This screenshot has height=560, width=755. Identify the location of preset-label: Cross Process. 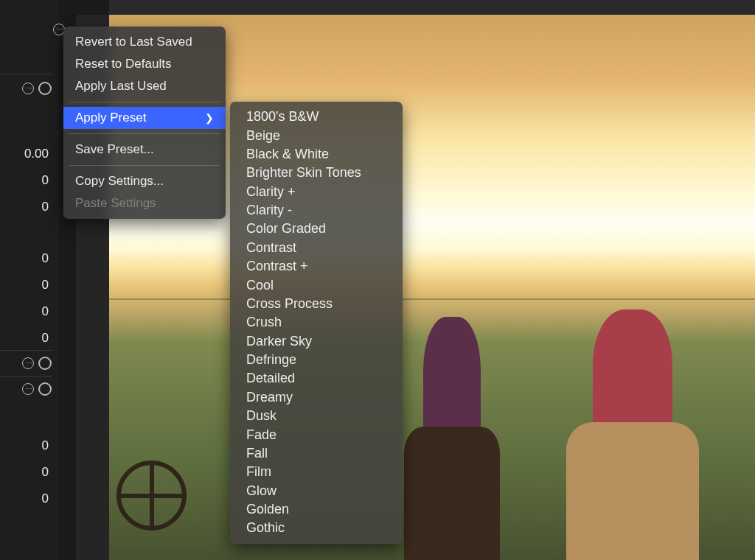
(289, 304).